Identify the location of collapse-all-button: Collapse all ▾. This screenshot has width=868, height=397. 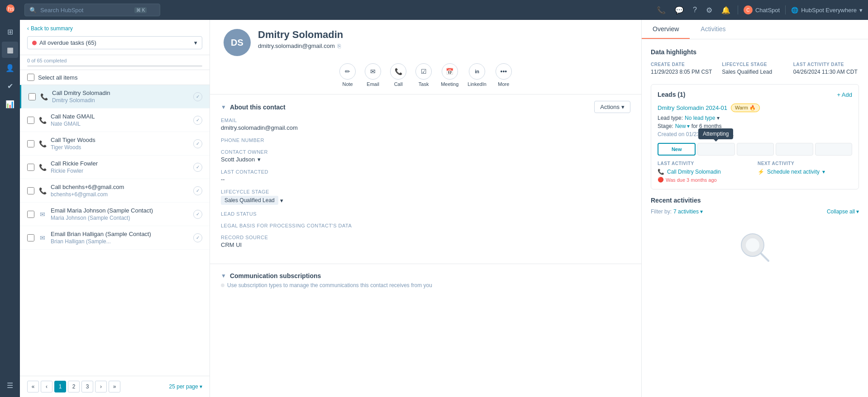
(843, 212).